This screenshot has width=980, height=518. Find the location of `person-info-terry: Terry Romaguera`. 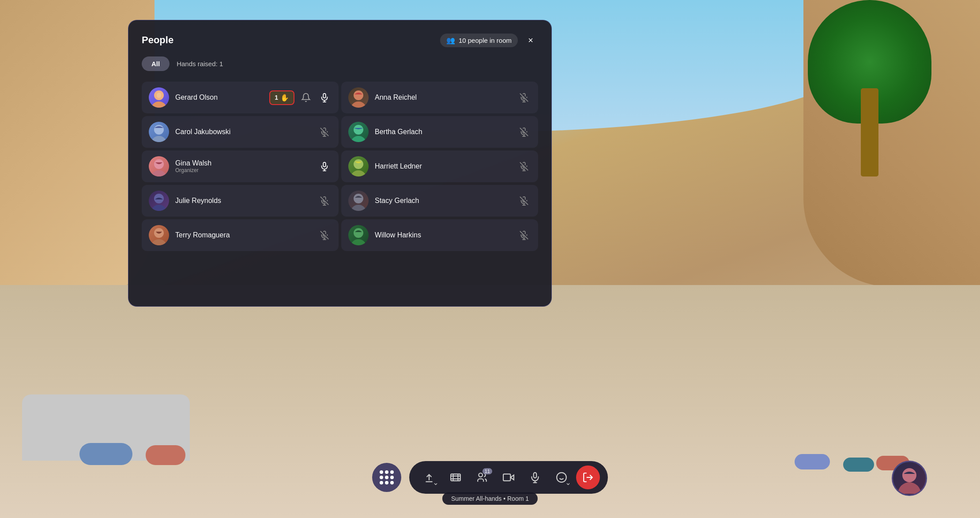

person-info-terry: Terry Romaguera is located at coordinates (243, 235).